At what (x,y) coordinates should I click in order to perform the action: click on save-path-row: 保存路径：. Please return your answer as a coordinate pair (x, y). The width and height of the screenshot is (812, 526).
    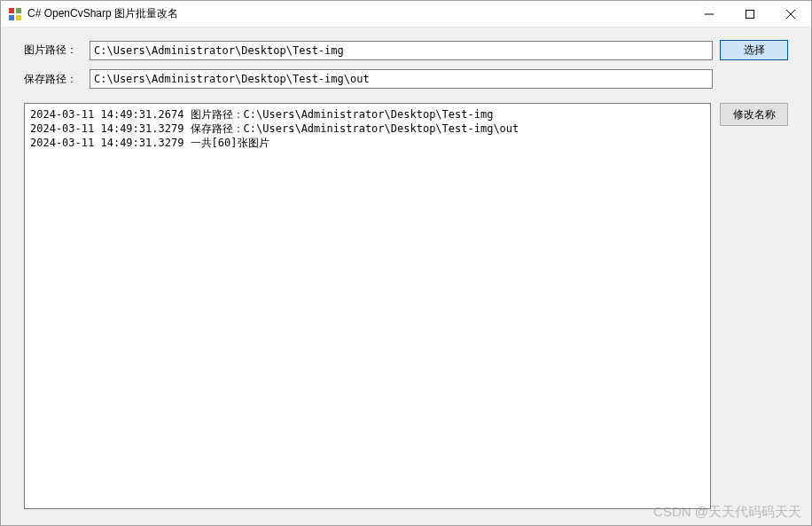
    Looking at the image, I should click on (406, 79).